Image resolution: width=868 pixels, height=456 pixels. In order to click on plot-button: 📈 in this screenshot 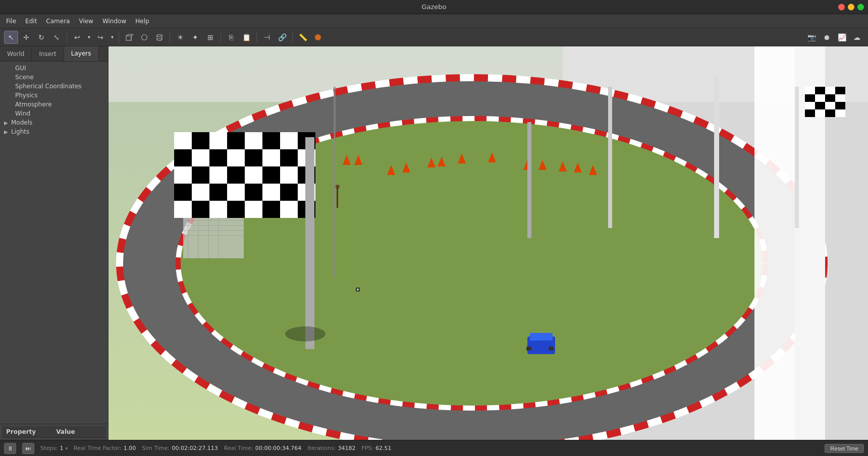, I will do `click(842, 37)`.